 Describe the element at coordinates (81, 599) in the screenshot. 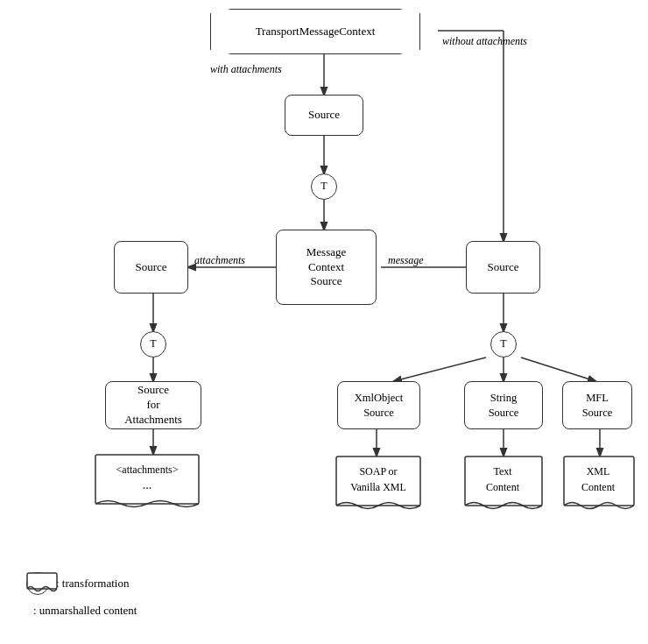

I see `legend: T : transformation : unmarshalled conten…` at that location.